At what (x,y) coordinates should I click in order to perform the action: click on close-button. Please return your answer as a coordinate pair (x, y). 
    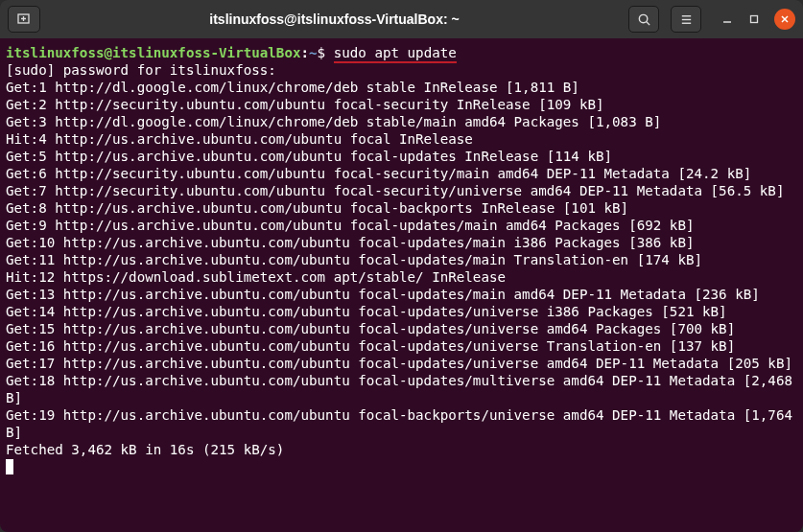
    Looking at the image, I should click on (785, 19).